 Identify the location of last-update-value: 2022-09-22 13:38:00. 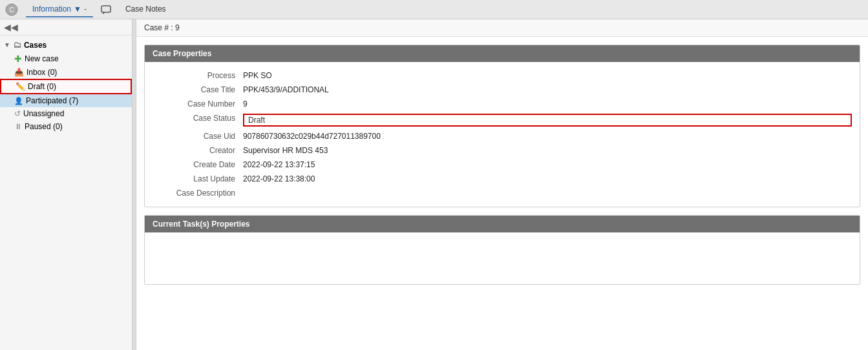
(547, 179).